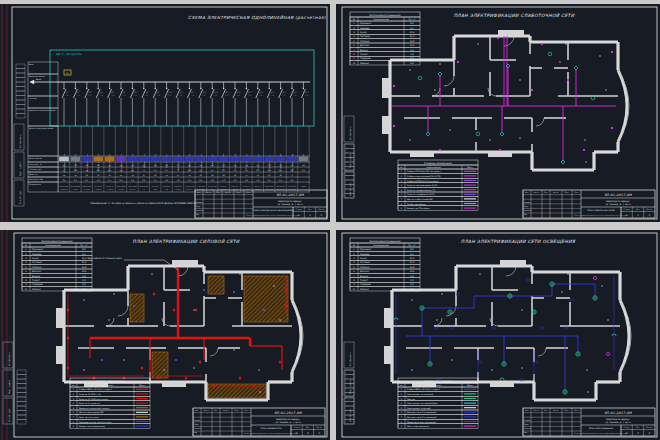 This screenshot has height=440, width=660. What do you see at coordinates (514, 15) in the screenshot?
I see `sheet-title: ПЛАН ЭЛЕКТРИФИКАЦИИ СЛАБОТОЧНОЙ СЕТИ` at bounding box center [514, 15].